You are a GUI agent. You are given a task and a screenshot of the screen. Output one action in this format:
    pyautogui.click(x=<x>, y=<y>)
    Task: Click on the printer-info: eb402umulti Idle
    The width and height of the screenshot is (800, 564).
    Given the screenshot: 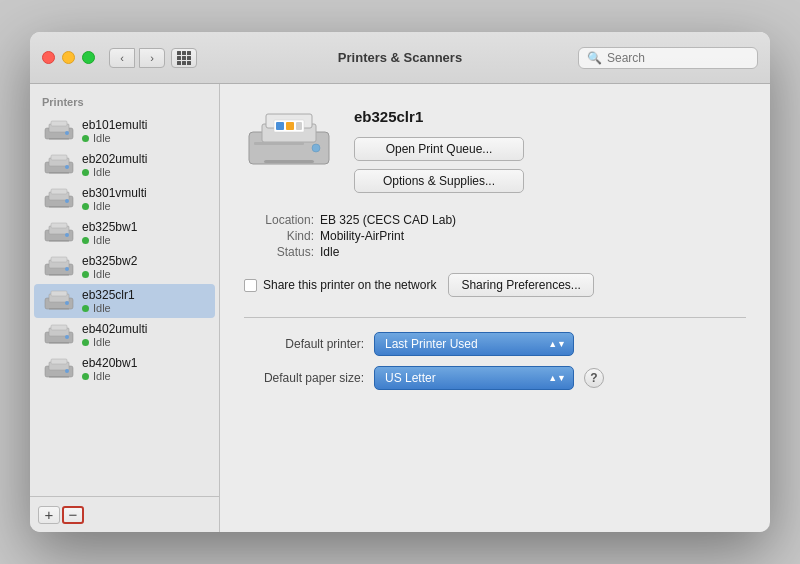 What is the action you would take?
    pyautogui.click(x=114, y=335)
    